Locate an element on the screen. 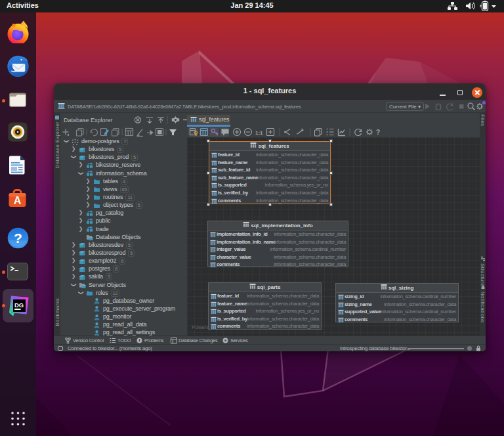  svg-text: DG is located at coordinates (19, 305).